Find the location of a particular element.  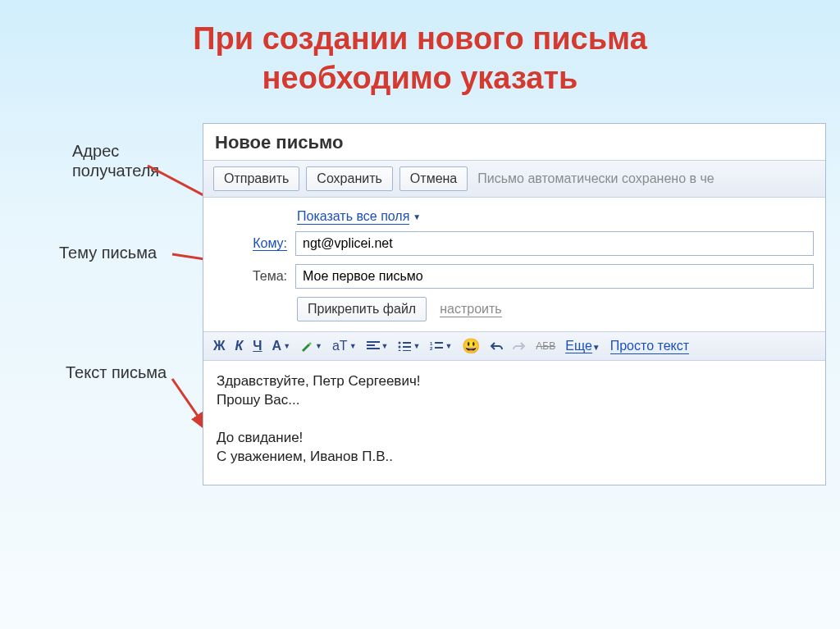

more-link: Еще is located at coordinates (579, 346).